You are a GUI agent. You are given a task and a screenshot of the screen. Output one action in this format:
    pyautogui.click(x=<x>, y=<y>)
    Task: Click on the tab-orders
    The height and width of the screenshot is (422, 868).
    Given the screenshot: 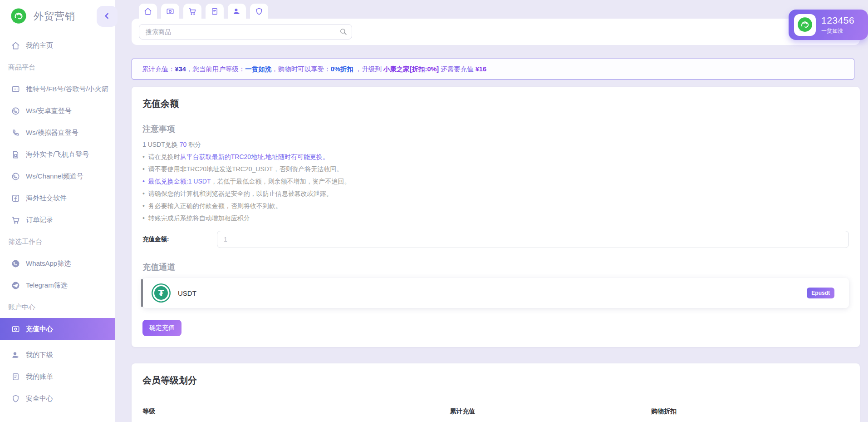 What is the action you would take?
    pyautogui.click(x=192, y=13)
    